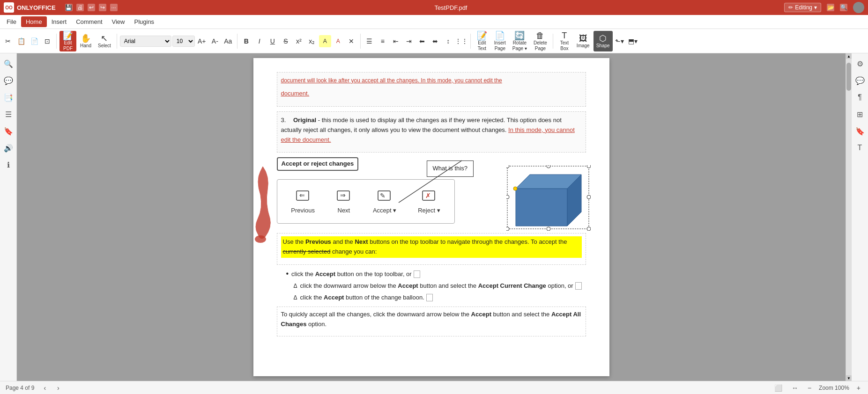 Image resolution: width=868 pixels, height=394 pixels. What do you see at coordinates (366, 201) in the screenshot?
I see `accept-reject-box: ⇐ Previous` at bounding box center [366, 201].